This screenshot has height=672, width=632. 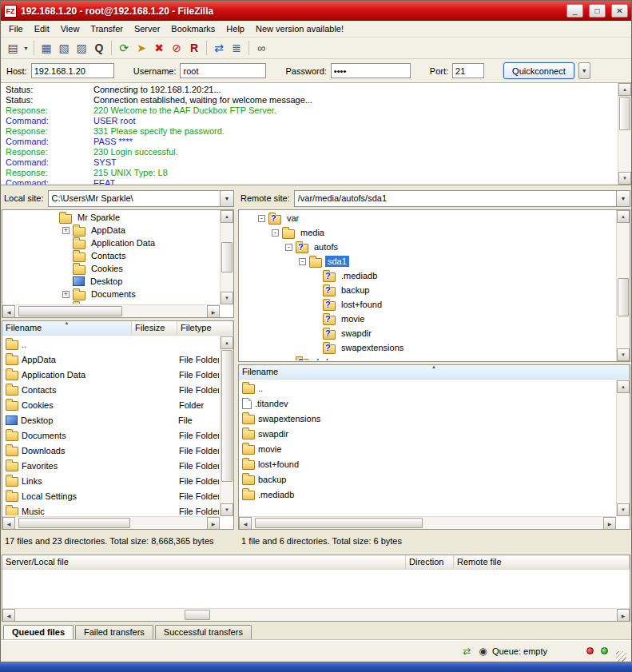 What do you see at coordinates (46, 48) in the screenshot?
I see `toggle-message-log-icon: ▦` at bounding box center [46, 48].